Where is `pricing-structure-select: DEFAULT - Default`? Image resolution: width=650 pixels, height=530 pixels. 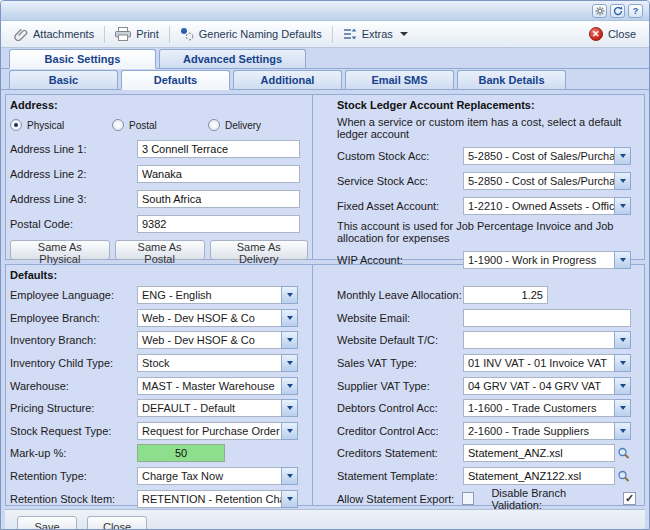
pricing-structure-select: DEFAULT - Default is located at coordinates (218, 408).